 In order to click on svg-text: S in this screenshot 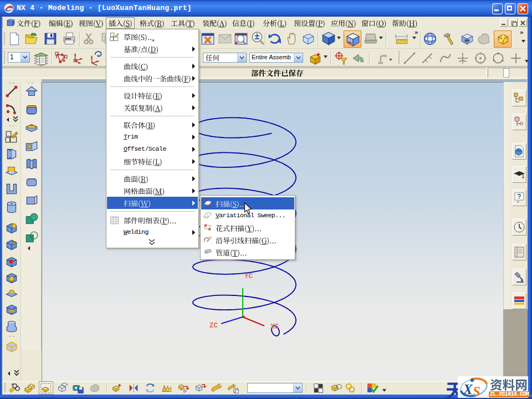, I will do `click(477, 391)`.